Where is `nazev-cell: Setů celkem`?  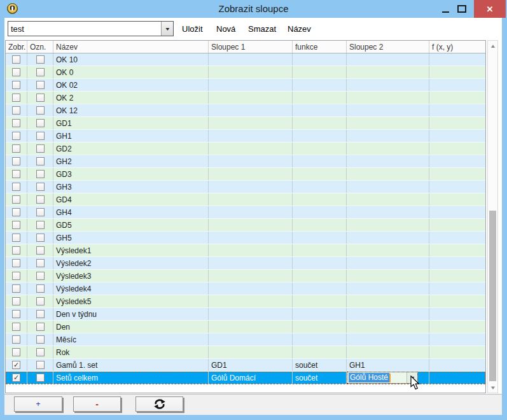 nazev-cell: Setů celkem is located at coordinates (131, 378).